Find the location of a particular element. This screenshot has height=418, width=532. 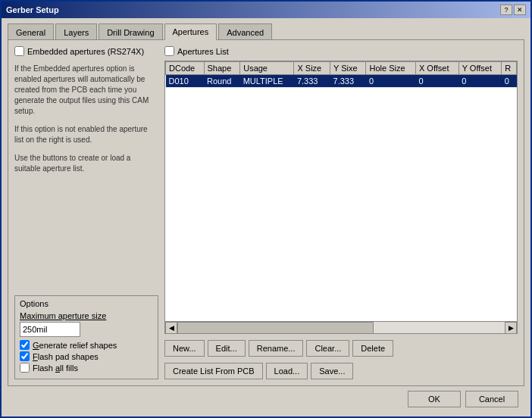

desc2: If this option is not enabled the apertu… is located at coordinates (86, 135).